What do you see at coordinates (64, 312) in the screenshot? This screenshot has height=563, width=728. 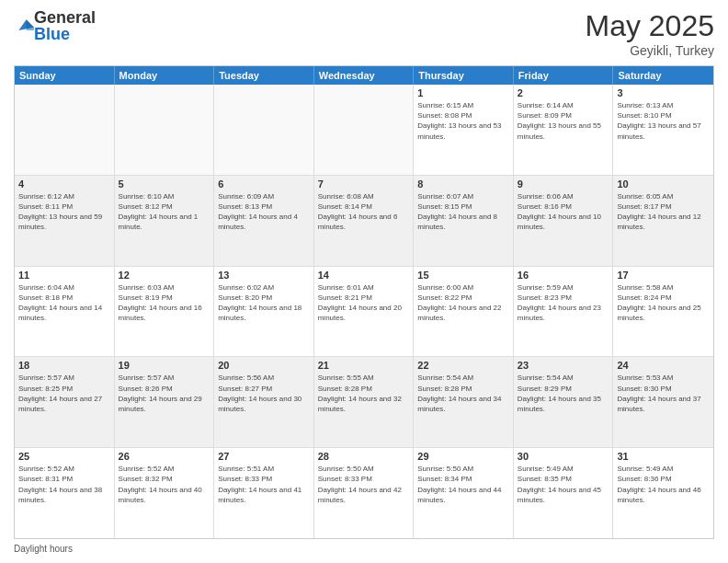 I see `calendar-cell: 11Sunrise: 6:04 AM Sunset: 8:18 PM Dayli…` at bounding box center [64, 312].